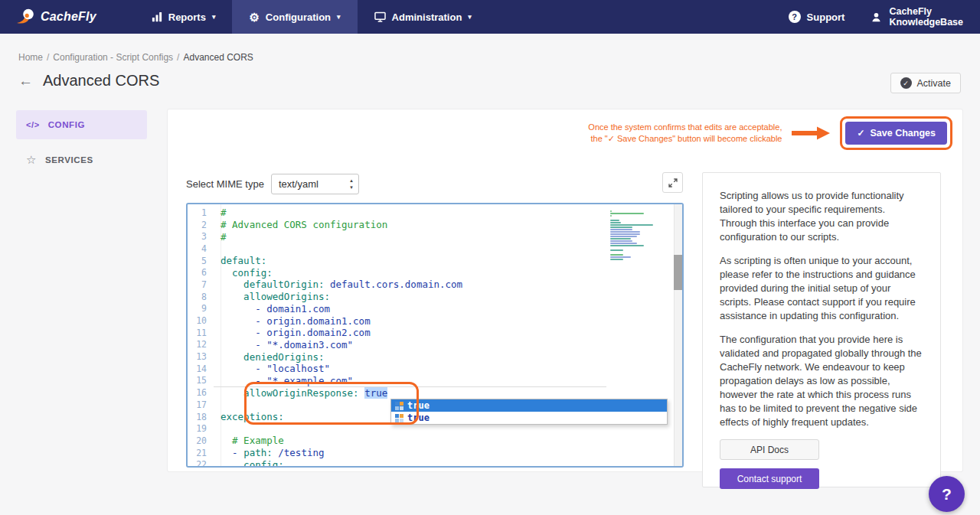  What do you see at coordinates (113, 57) in the screenshot?
I see `breadcrumb-item: Configuration - Script Configs` at bounding box center [113, 57].